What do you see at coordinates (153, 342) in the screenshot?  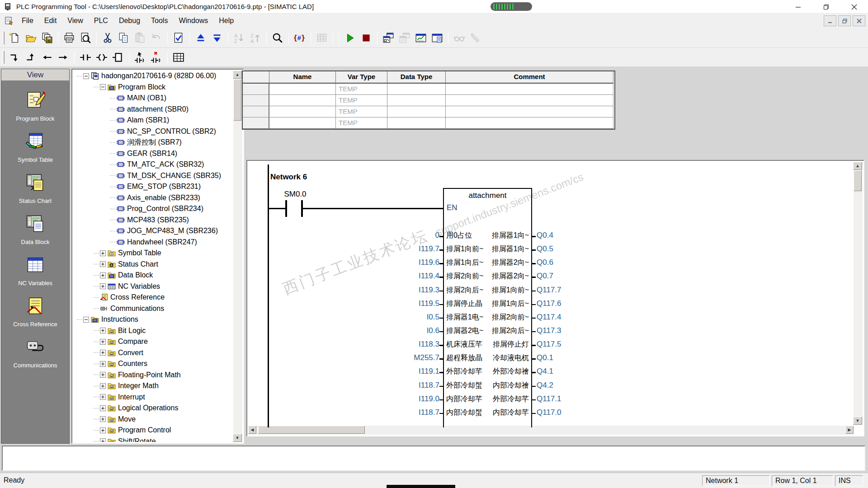 I see `tree-item: Compare` at bounding box center [153, 342].